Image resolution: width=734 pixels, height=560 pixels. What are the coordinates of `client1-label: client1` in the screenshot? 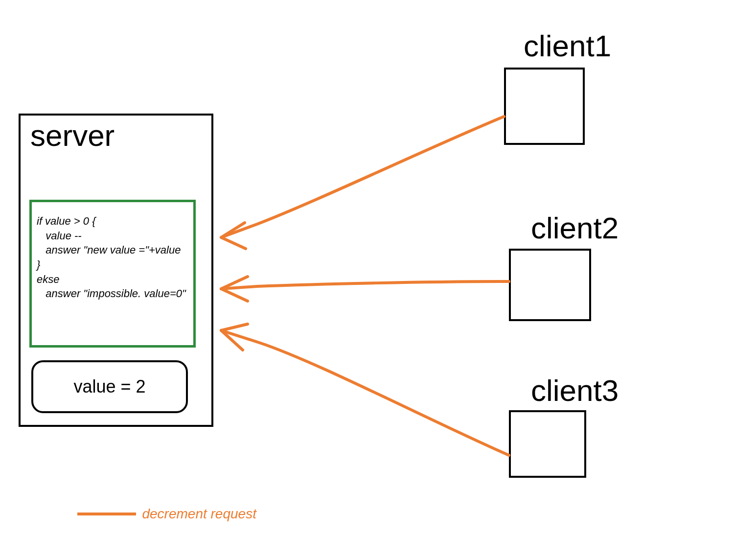 It's located at (568, 46).